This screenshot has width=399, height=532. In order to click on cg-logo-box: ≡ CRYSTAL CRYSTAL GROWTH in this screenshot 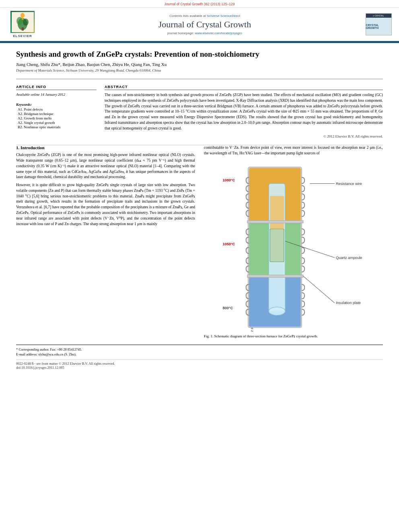, I will do `click(379, 24)`.